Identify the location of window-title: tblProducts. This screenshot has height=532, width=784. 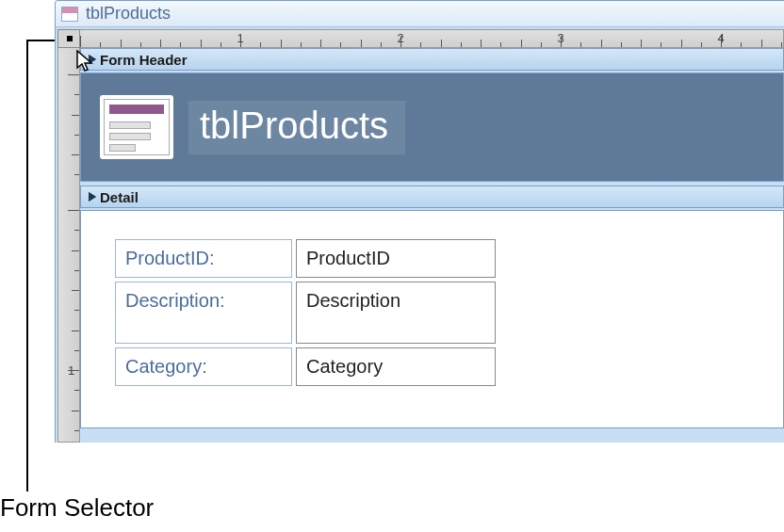
(128, 13).